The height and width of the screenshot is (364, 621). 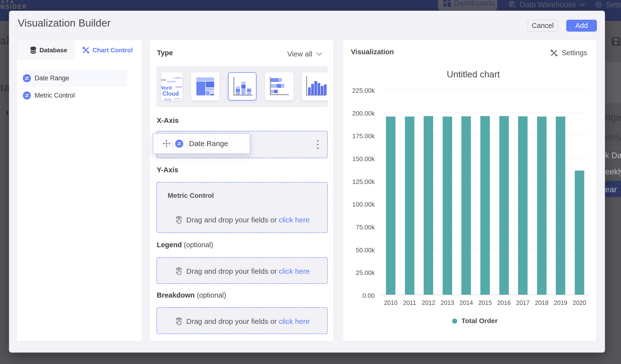 I want to click on field-item-date-range: Date Range, so click(x=75, y=78).